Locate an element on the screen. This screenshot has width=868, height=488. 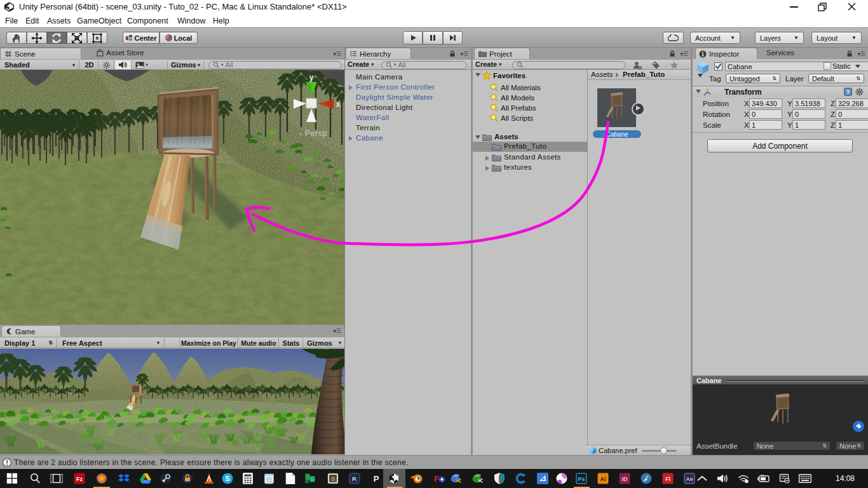
svg-text: x is located at coordinates (338, 104).